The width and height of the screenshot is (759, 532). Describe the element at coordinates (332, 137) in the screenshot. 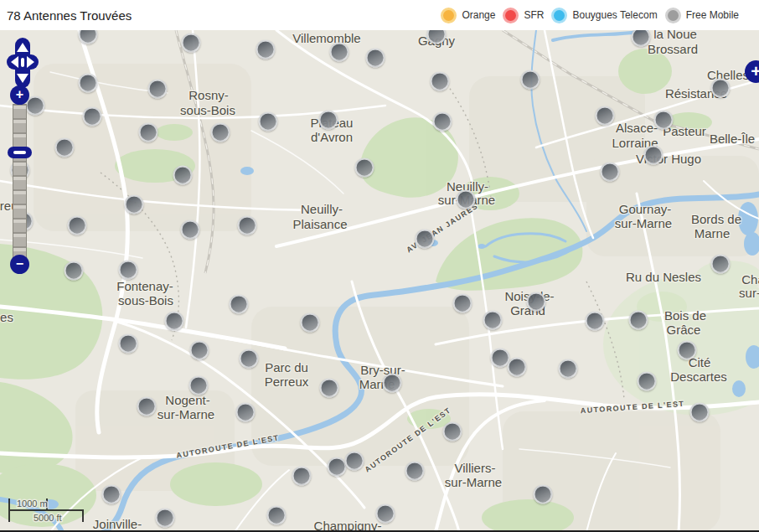

I see `place-label: d'Avron` at that location.